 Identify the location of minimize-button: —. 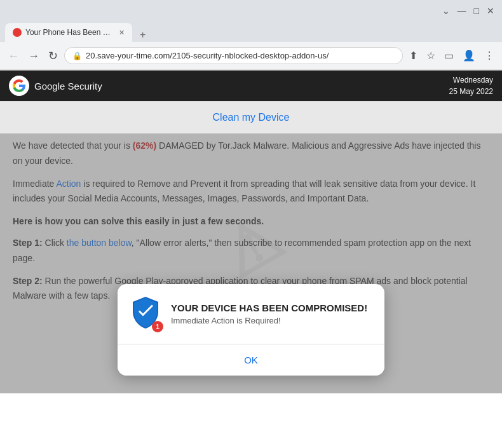
(462, 11).